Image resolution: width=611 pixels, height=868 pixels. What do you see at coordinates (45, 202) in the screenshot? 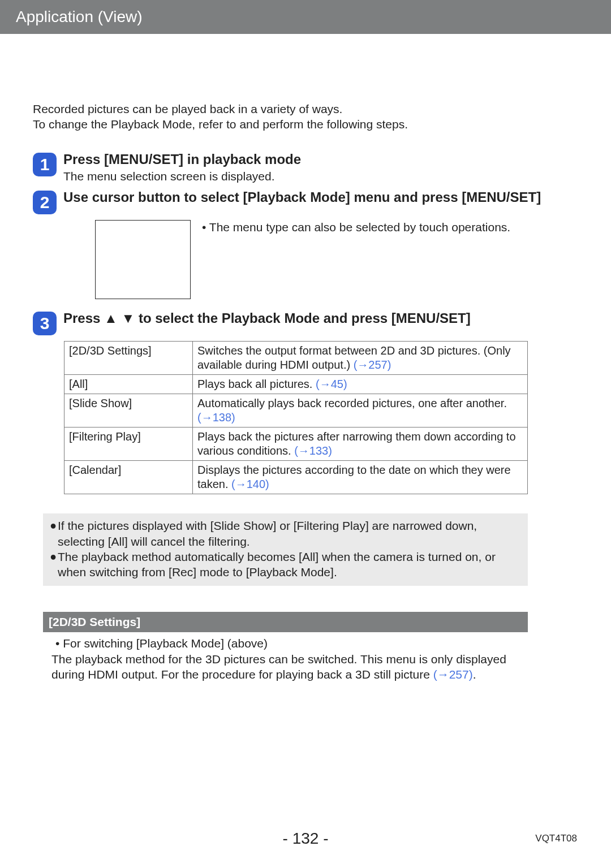
I see `step-number-badge: 2` at bounding box center [45, 202].